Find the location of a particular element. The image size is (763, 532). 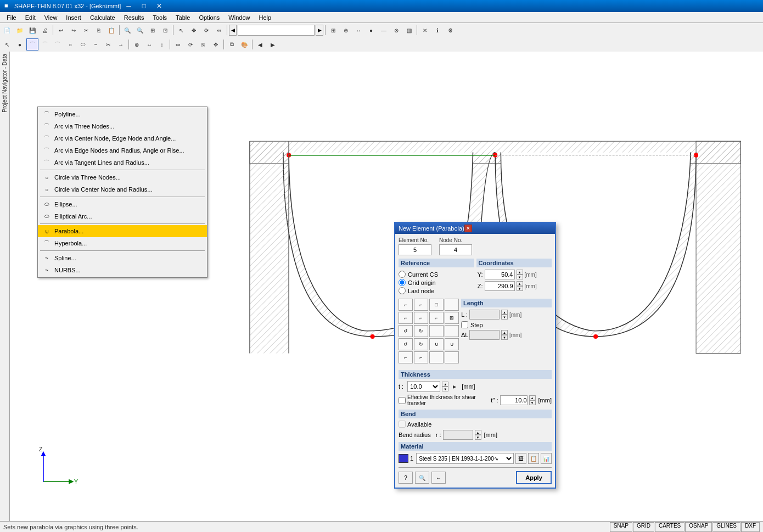

shape-btn-8: ⊠ is located at coordinates (452, 318).